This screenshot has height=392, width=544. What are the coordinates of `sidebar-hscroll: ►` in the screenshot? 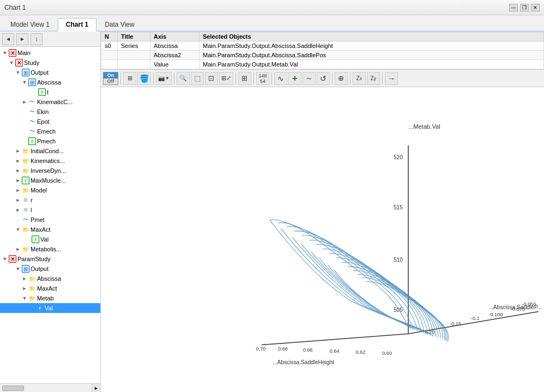 It's located at (50, 388).